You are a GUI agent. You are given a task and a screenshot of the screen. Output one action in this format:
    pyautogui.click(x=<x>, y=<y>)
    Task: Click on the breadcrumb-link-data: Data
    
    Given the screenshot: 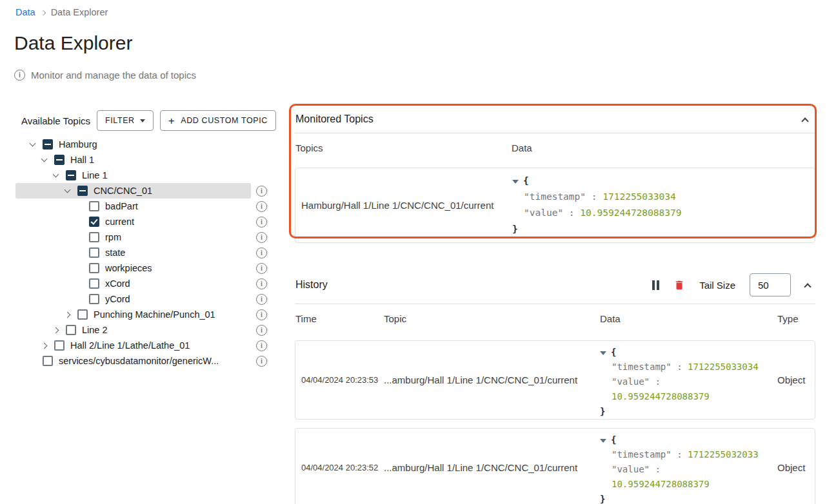 What is the action you would take?
    pyautogui.click(x=26, y=12)
    